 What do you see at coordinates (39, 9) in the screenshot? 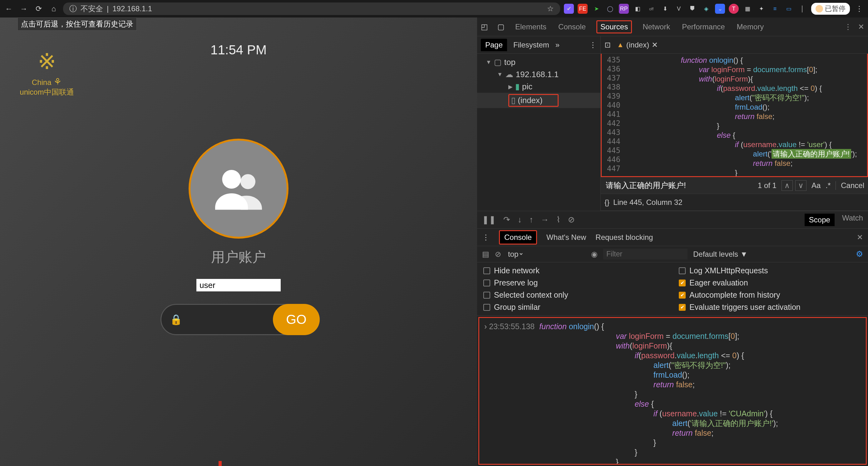
I see `reload-button: ⟳` at bounding box center [39, 9].